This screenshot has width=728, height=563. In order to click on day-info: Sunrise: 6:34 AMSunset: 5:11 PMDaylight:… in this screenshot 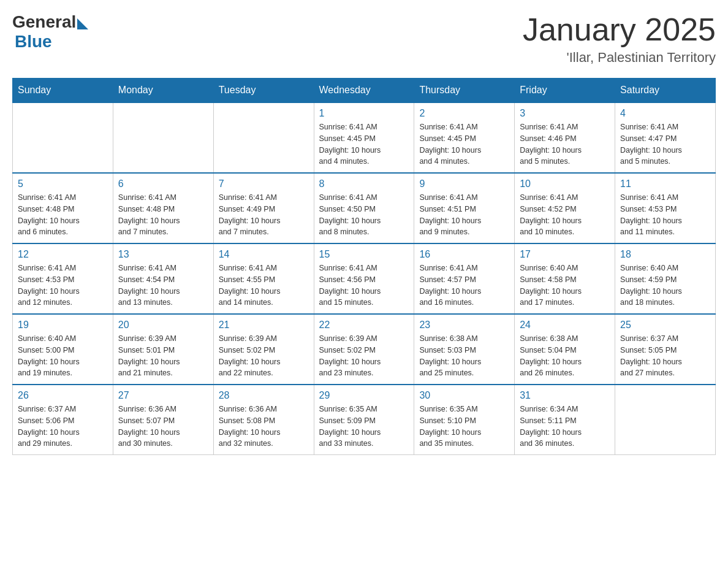, I will do `click(565, 427)`.